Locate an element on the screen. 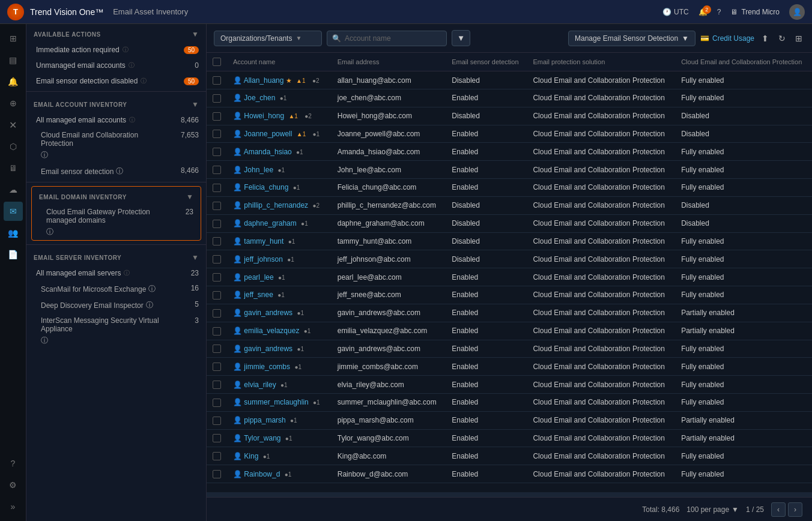 This screenshot has height=521, width=812. account-name-link: pearl_lee is located at coordinates (258, 277).